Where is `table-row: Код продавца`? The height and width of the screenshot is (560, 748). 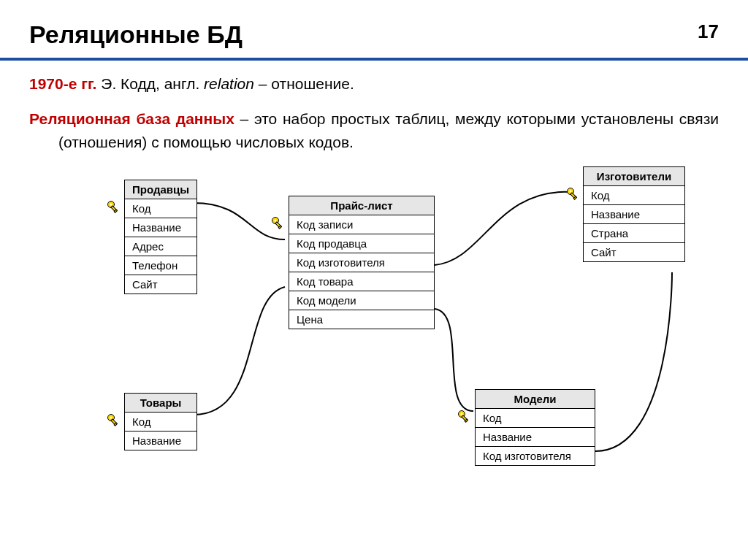 table-row: Код продавца is located at coordinates (362, 244).